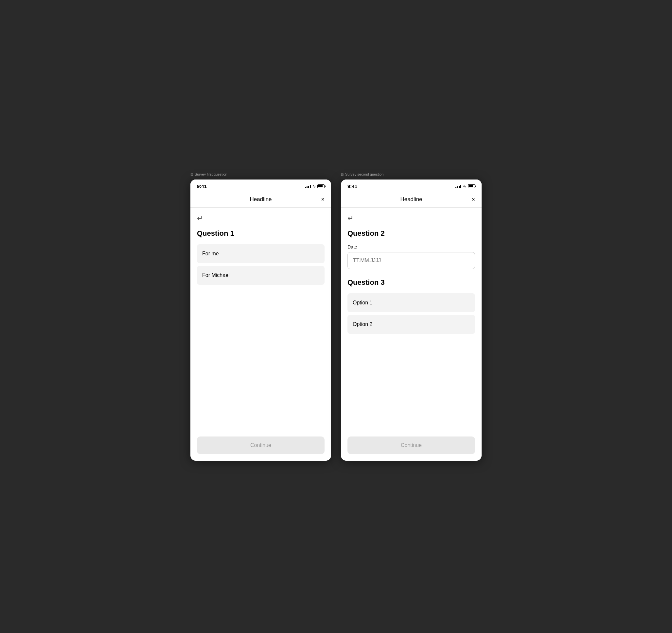 The height and width of the screenshot is (633, 672). What do you see at coordinates (261, 334) in the screenshot?
I see `content-1: ↵ Question 1 For me For Michael Continue` at bounding box center [261, 334].